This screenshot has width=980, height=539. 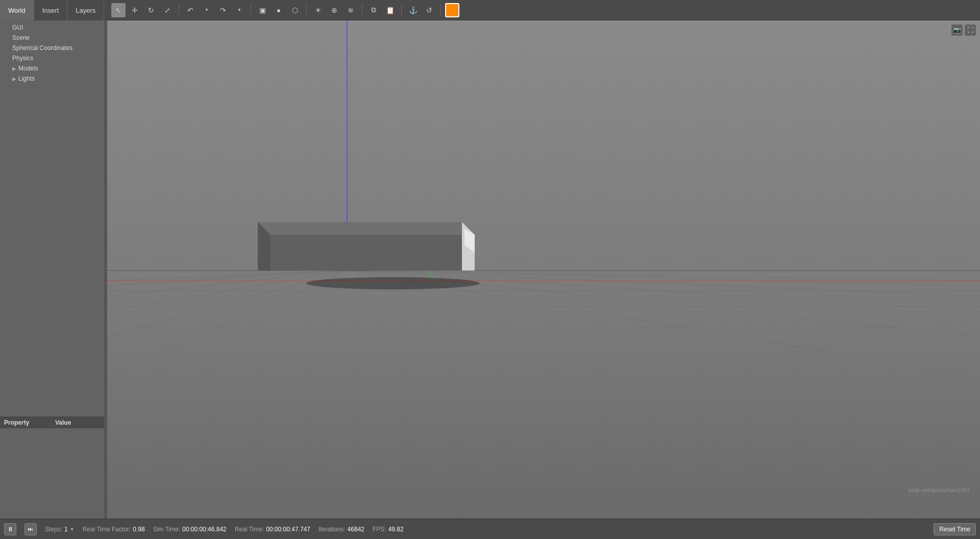 What do you see at coordinates (334, 10) in the screenshot?
I see `point-light-button: ⊕` at bounding box center [334, 10].